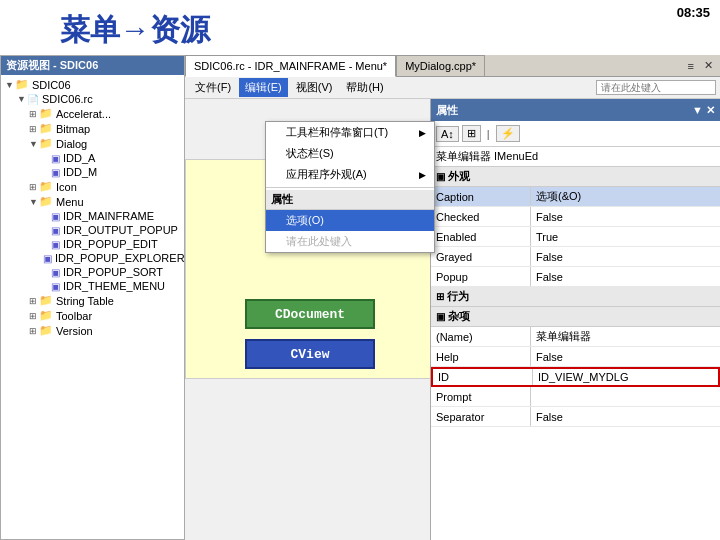 Image resolution: width=720 pixels, height=540 pixels. I want to click on properties-title: 属性, so click(447, 110).